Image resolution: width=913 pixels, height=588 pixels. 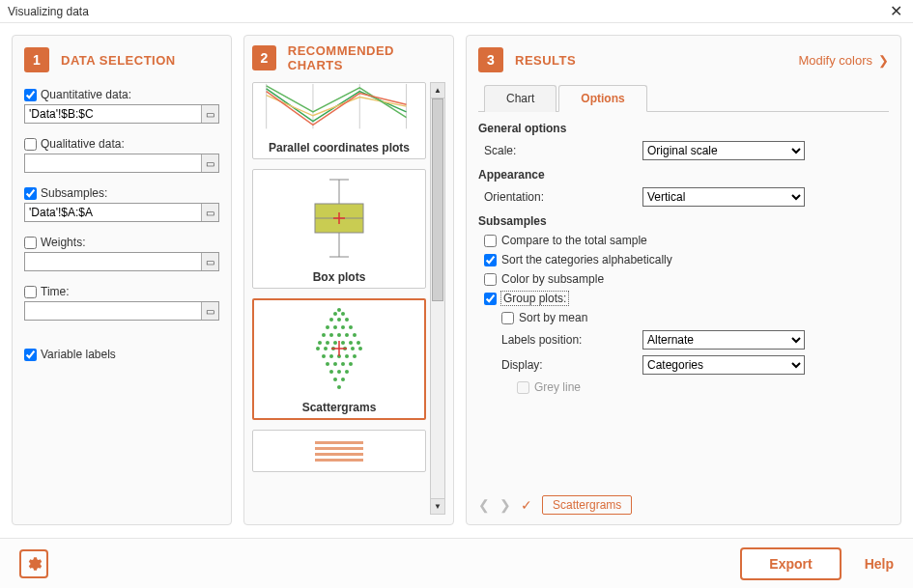 What do you see at coordinates (560, 197) in the screenshot?
I see `orientation-label: Orientation:` at bounding box center [560, 197].